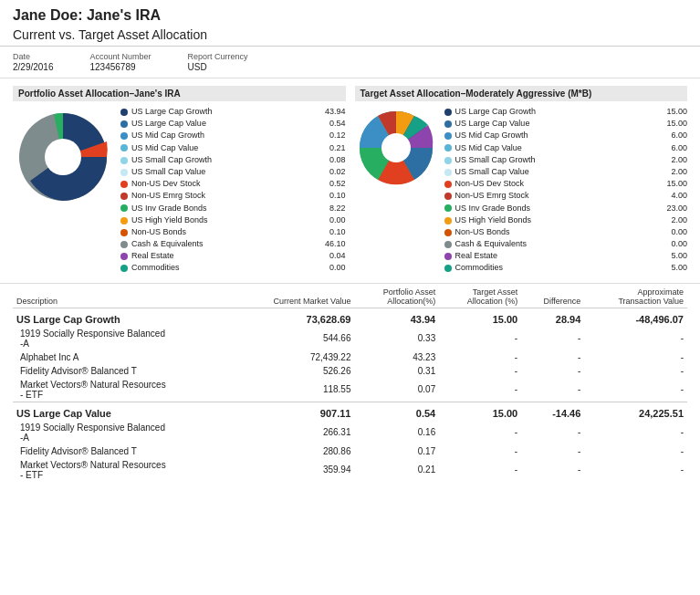 This screenshot has height=595, width=700. What do you see at coordinates (33, 68) in the screenshot?
I see `date-value: 2/29/2016` at bounding box center [33, 68].